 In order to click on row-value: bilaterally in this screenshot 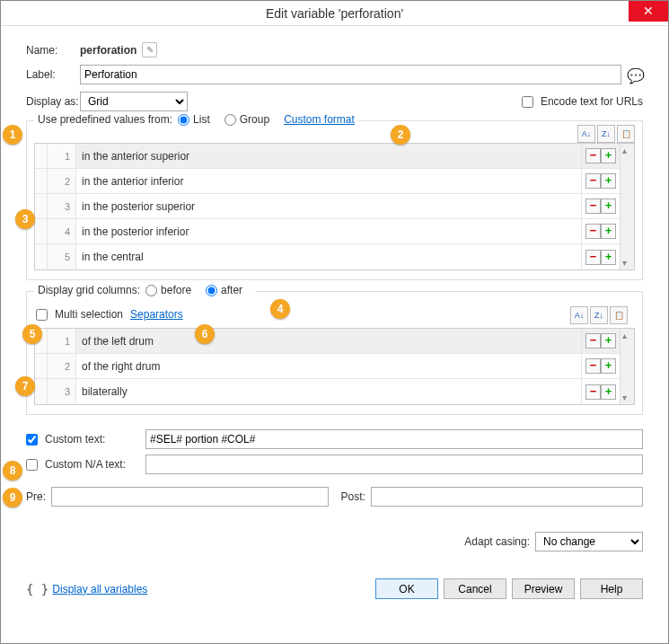, I will do `click(329, 392)`.